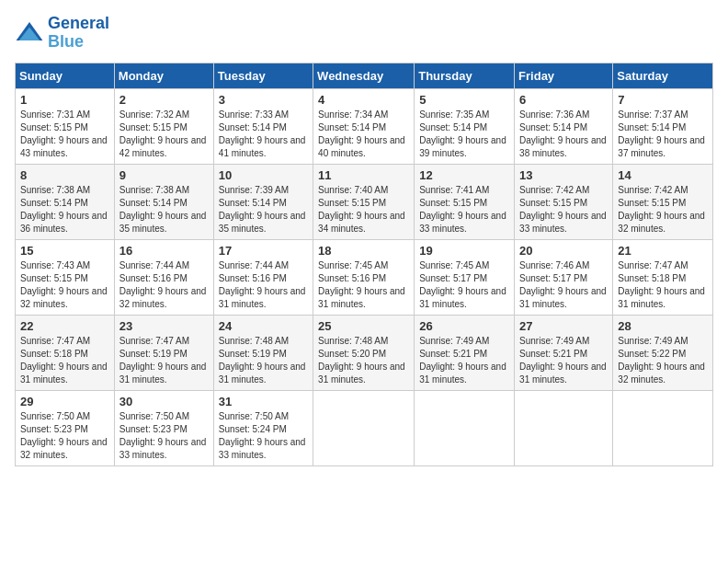 This screenshot has height=563, width=728. I want to click on logo-icon, so click(29, 33).